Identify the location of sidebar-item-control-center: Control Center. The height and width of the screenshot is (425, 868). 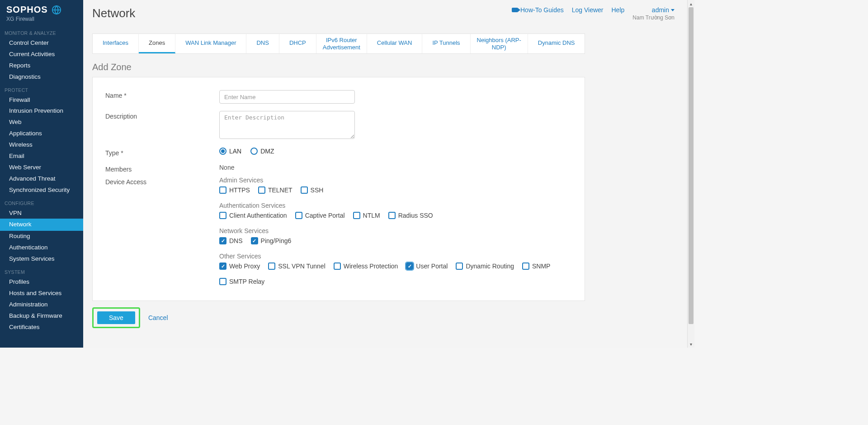
(42, 43).